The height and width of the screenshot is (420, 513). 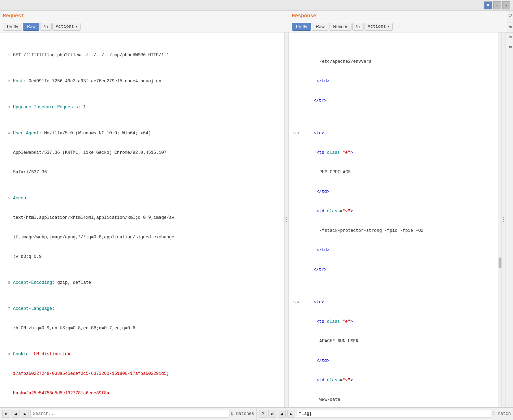 What do you see at coordinates (509, 209) in the screenshot?
I see `right-edge-panel: In B R R` at bounding box center [509, 209].